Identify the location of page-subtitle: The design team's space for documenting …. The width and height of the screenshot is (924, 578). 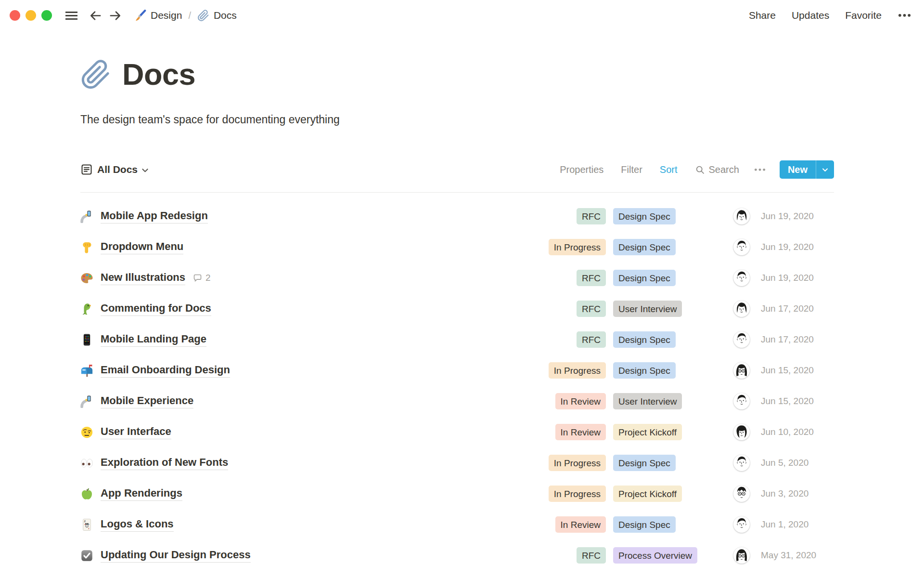
(464, 120).